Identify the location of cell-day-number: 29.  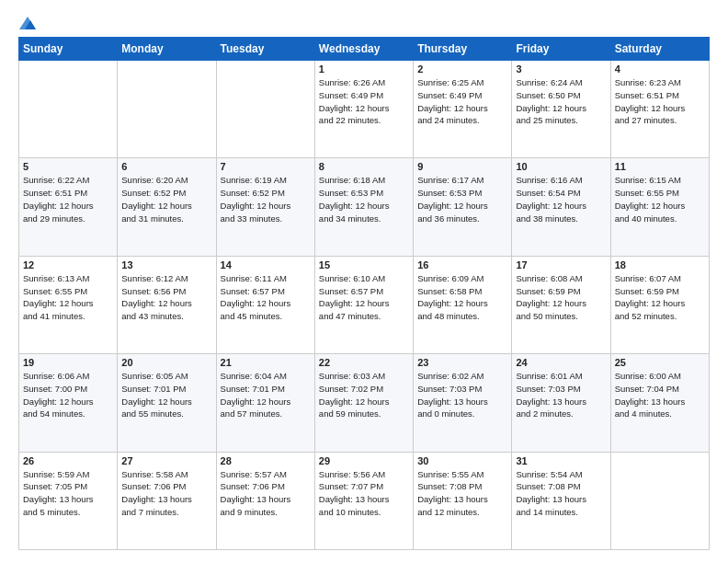
(364, 461).